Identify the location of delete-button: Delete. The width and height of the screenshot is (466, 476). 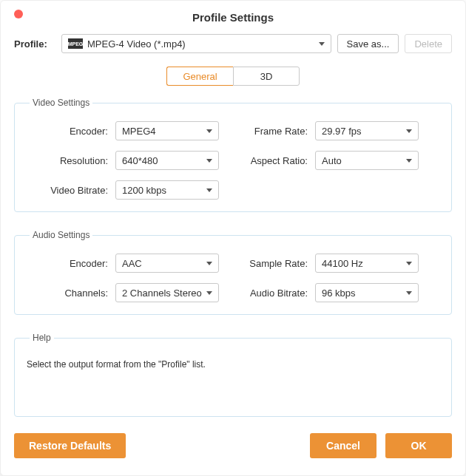
(428, 44).